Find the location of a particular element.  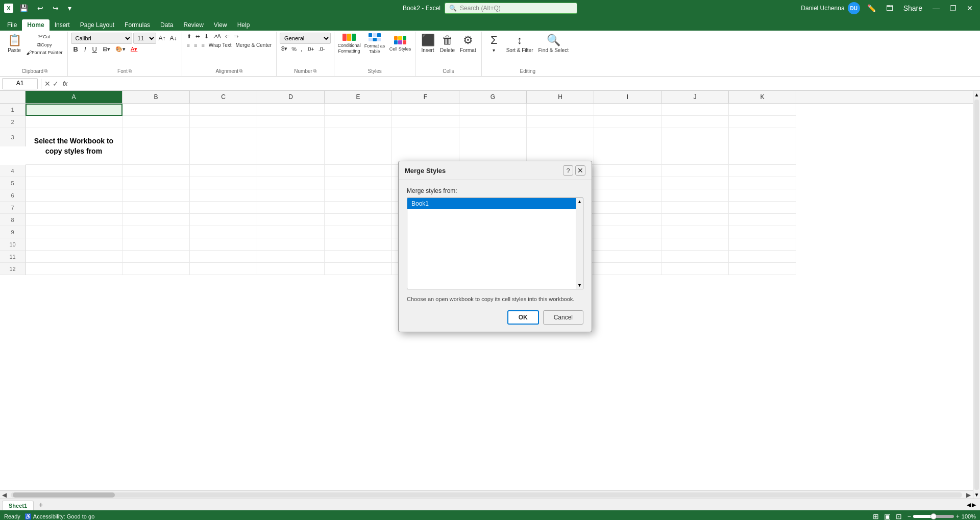

tab-view: View is located at coordinates (220, 25).